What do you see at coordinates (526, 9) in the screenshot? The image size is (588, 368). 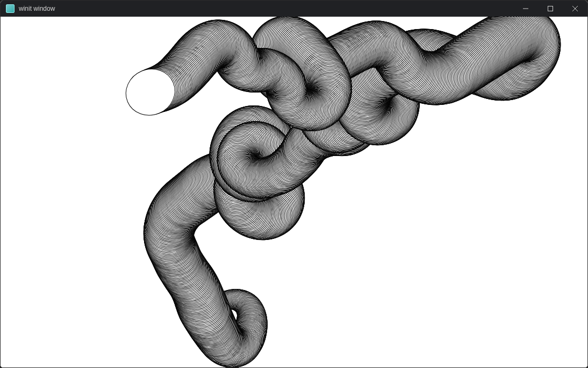 I see `minimize-button` at bounding box center [526, 9].